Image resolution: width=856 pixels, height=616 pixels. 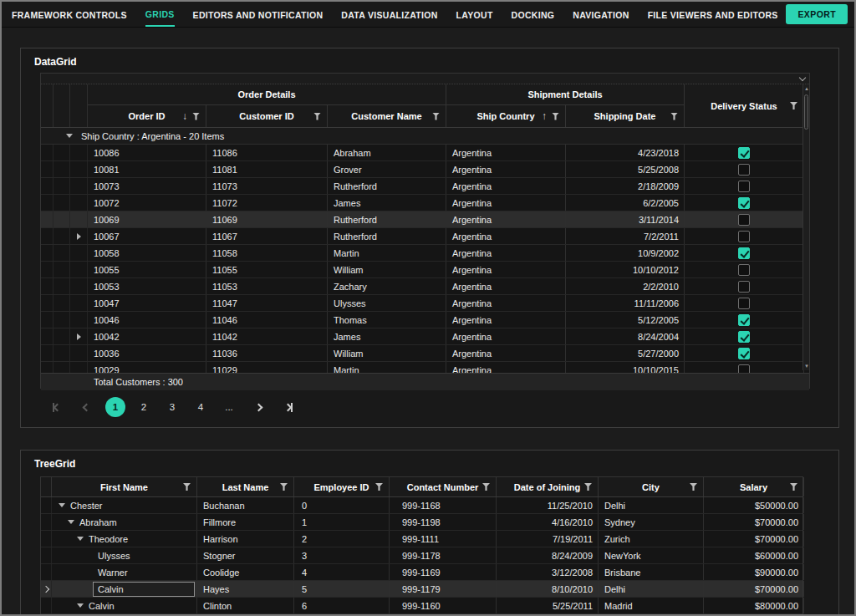 What do you see at coordinates (425, 170) in the screenshot?
I see `table-row: 10081 11081 Grover Argentina 5/25/2008` at bounding box center [425, 170].